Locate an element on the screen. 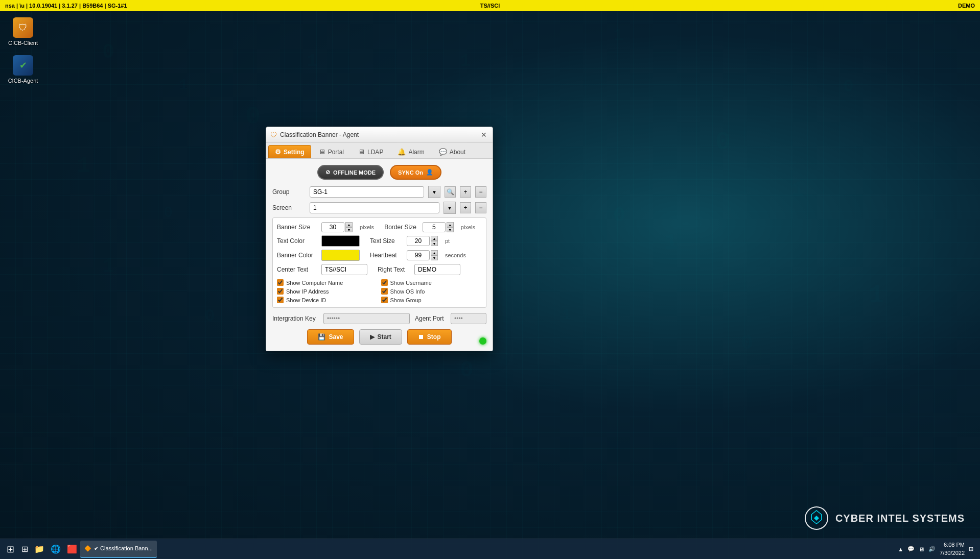  text-size-down: ▼ is located at coordinates (434, 244).